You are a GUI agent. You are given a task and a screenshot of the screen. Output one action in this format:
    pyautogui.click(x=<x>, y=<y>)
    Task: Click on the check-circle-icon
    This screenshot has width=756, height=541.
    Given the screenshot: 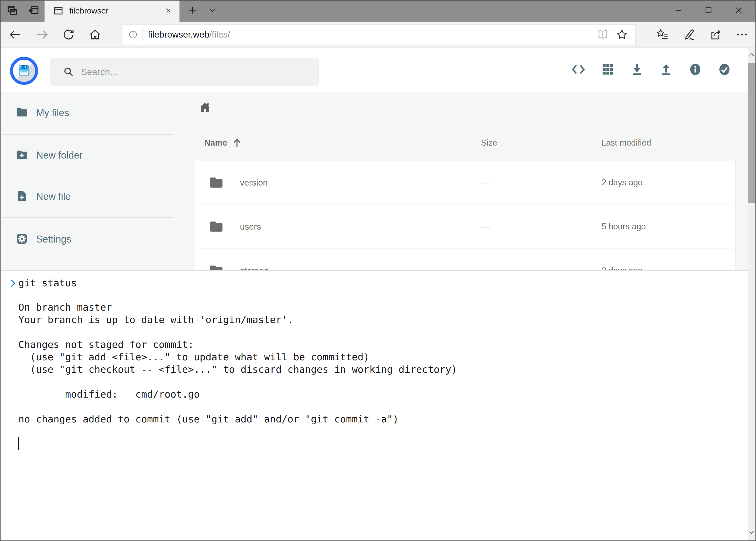 What is the action you would take?
    pyautogui.click(x=724, y=70)
    